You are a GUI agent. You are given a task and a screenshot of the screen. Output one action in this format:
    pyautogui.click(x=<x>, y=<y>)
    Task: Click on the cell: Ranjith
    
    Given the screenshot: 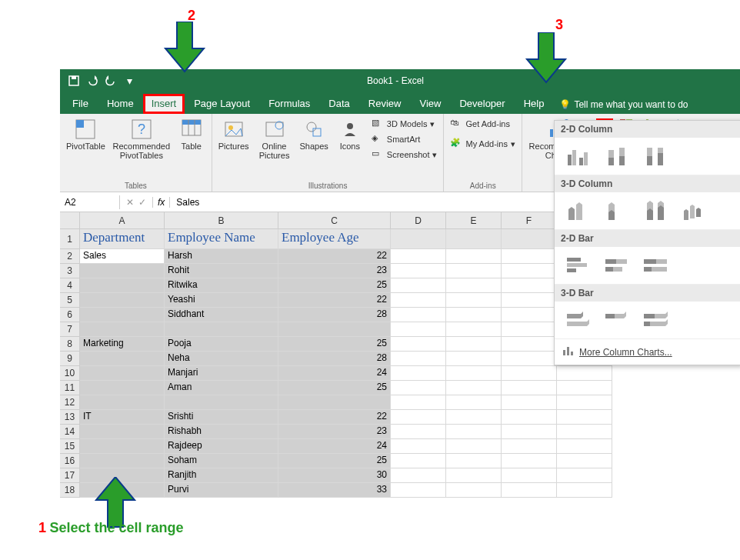 What is the action you would take?
    pyautogui.click(x=222, y=475)
    